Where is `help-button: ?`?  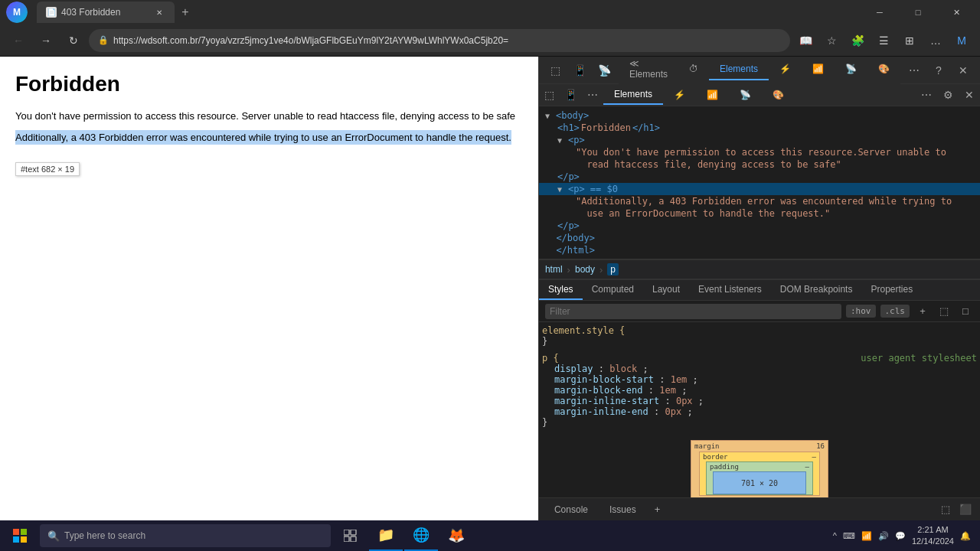
help-button: ? is located at coordinates (939, 70).